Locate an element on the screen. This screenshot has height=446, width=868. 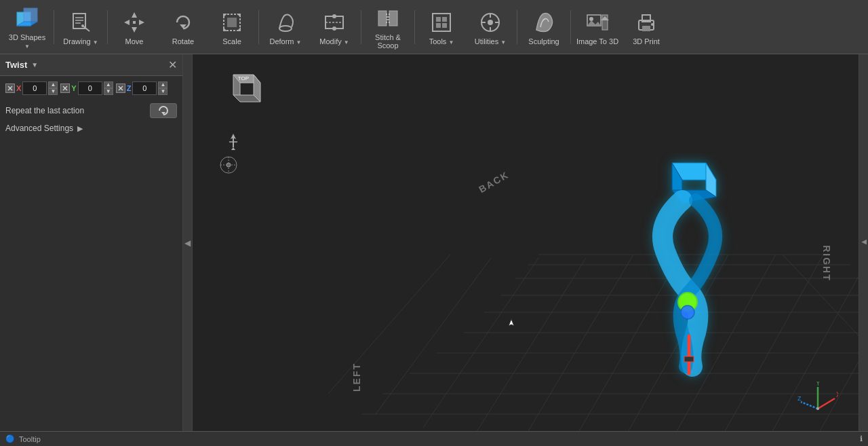
tool-scale: Scale is located at coordinates (232, 27).